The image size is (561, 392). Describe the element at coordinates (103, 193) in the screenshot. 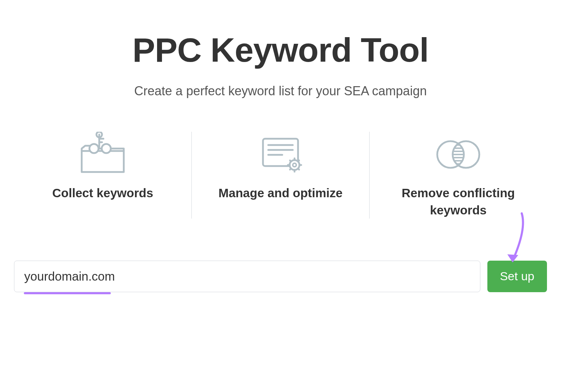

I see `feature-label-collect: Collect keywords` at that location.